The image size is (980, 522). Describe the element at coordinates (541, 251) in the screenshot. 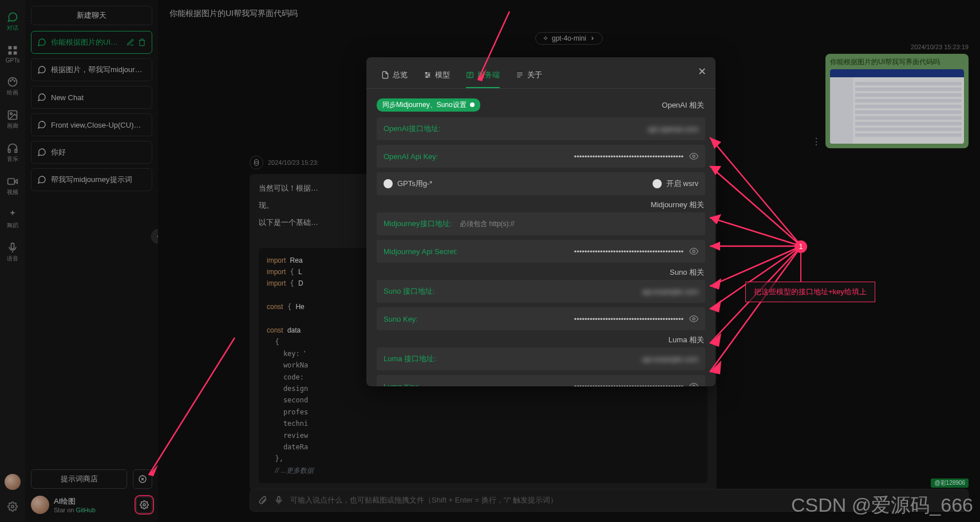

I see `mj-key-field: Midjourney Api Secret:` at that location.